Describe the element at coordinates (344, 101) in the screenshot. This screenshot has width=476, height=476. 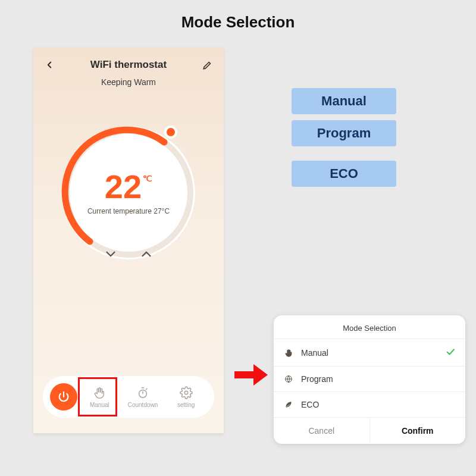
I see `pill-manual: Manual` at that location.